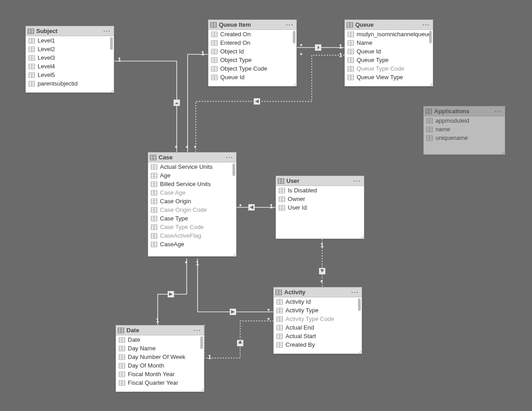 The width and height of the screenshot is (532, 411). I want to click on field-row: Activity Type, so click(318, 311).